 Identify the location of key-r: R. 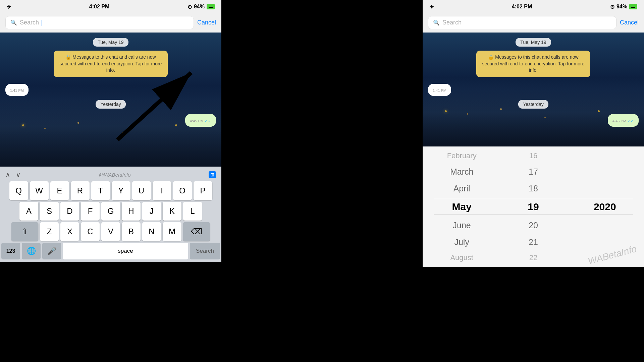
(80, 191).